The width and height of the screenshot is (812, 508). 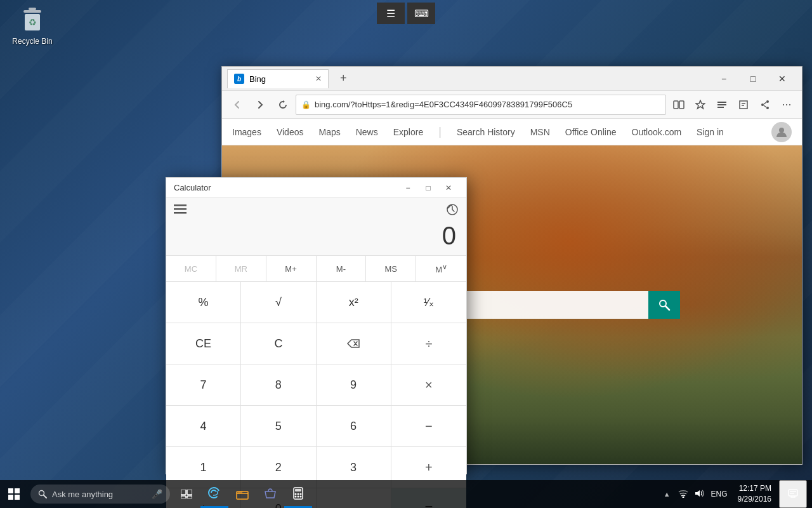 I want to click on task-view-button, so click(x=187, y=494).